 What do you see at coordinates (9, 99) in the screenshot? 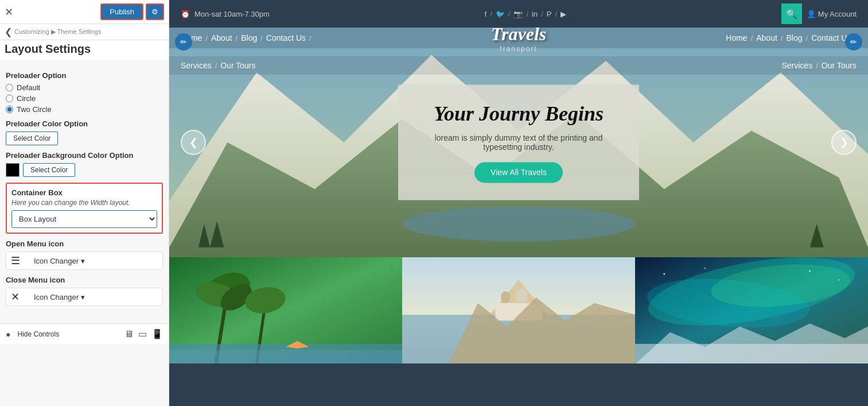
I see `radio-circle-input` at bounding box center [9, 99].